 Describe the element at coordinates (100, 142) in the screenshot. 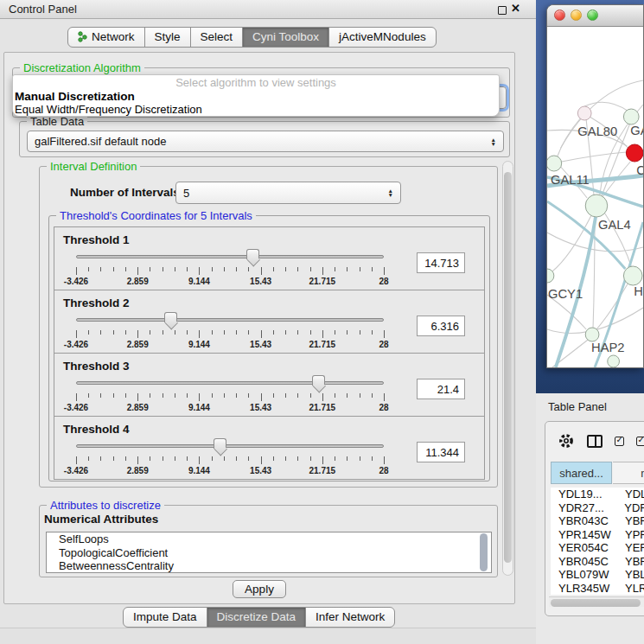

I see `combobox-value: galFiltered.sif default node` at that location.